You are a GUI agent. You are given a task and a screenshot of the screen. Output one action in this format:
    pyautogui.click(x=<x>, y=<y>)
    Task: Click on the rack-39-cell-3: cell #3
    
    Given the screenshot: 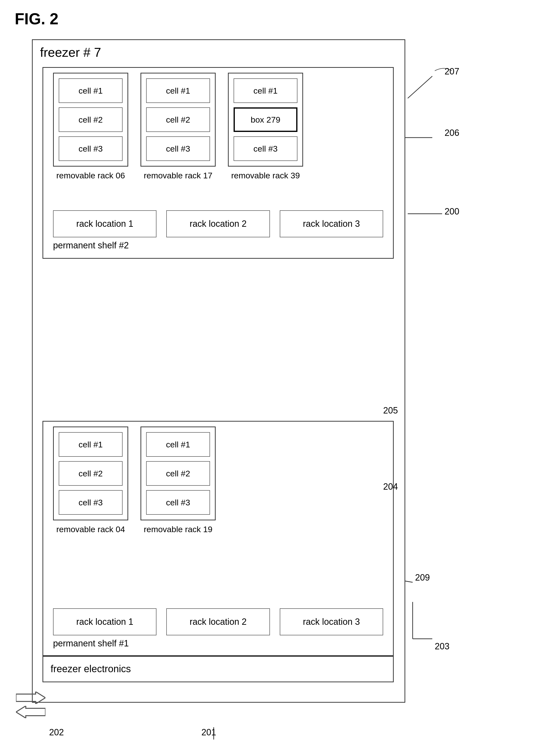 What is the action you would take?
    pyautogui.click(x=265, y=148)
    